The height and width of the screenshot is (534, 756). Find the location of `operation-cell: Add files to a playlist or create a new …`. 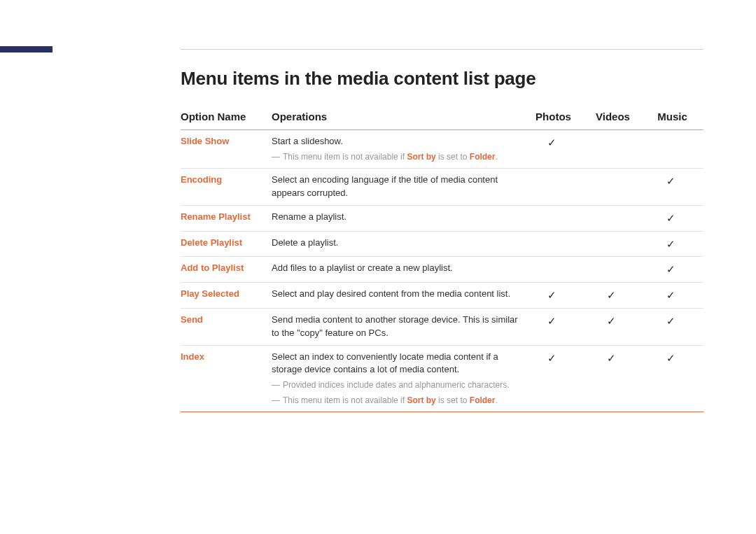

operation-cell: Add files to a playlist or create a new … is located at coordinates (398, 270).